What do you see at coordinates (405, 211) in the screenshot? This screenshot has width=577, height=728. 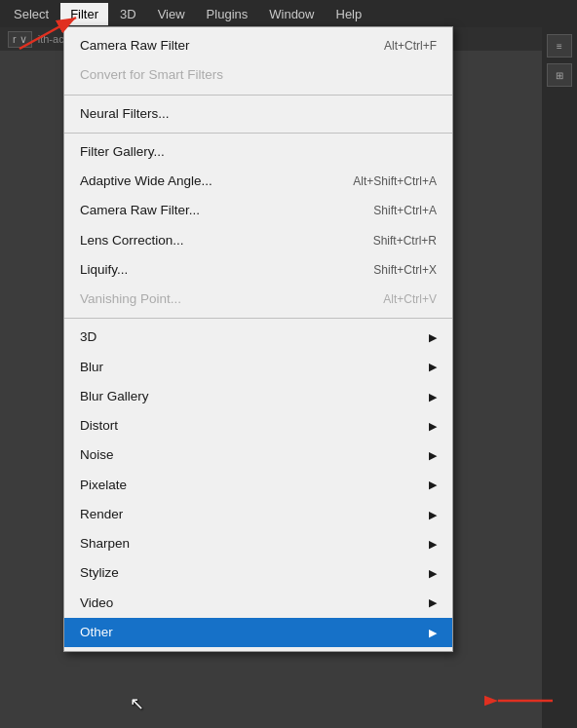 I see `menu-item-shortcut: Shift+Ctrl+A` at bounding box center [405, 211].